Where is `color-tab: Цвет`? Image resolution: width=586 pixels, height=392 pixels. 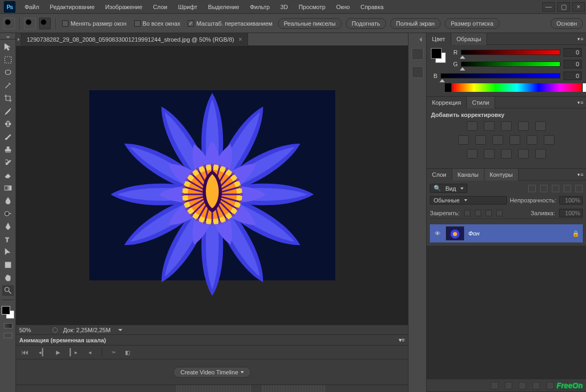 color-tab: Цвет is located at coordinates (439, 39).